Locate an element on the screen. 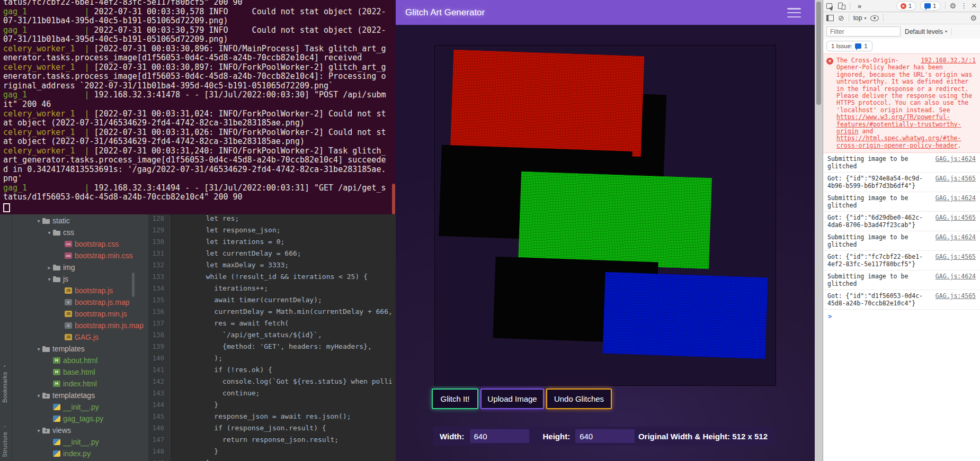  tree-scrollbar is located at coordinates (133, 285).